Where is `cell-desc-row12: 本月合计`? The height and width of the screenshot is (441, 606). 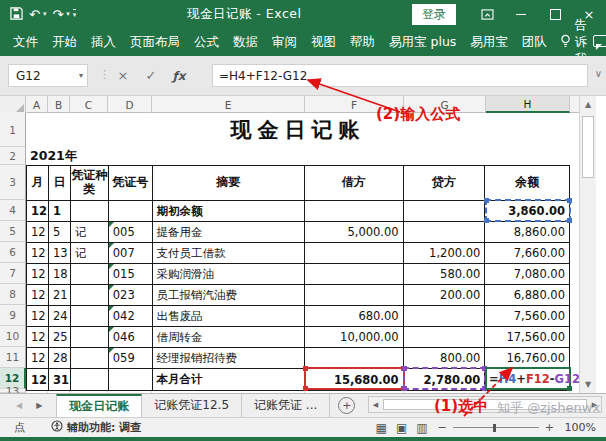
cell-desc-row12: 本月合计 is located at coordinates (229, 380).